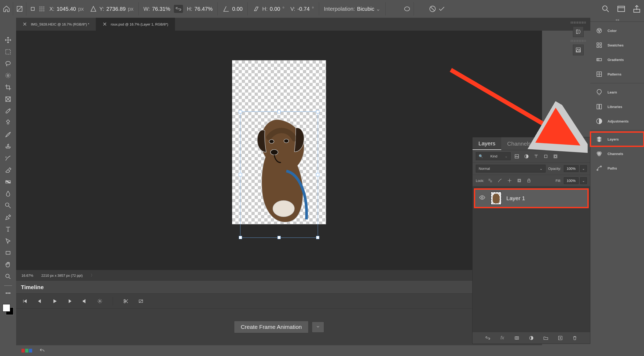 The image size is (644, 356). I want to click on prev-frame-icon, so click(40, 301).